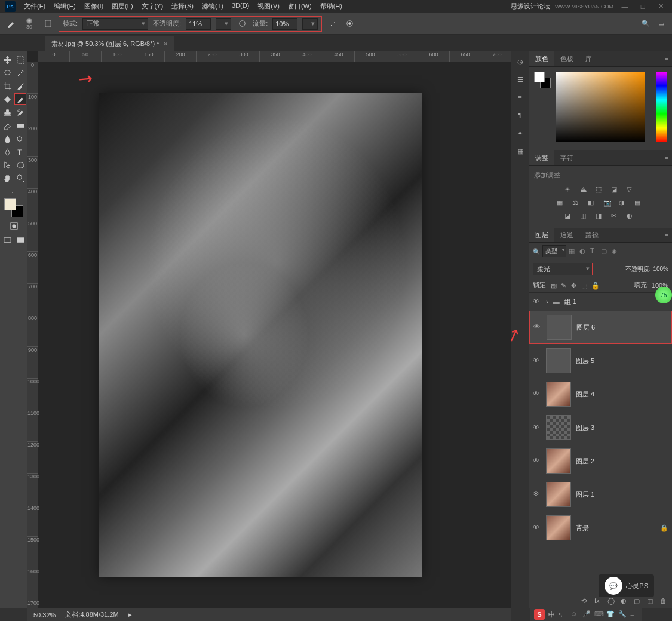  I want to click on menu-type: 文字(Y), so click(153, 6).